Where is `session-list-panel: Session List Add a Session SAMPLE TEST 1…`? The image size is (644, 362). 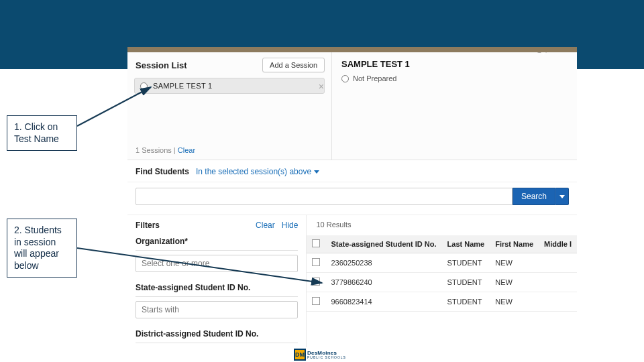
session-list-panel: Session List Add a Session SAMPLE TEST 1… is located at coordinates (229, 106).